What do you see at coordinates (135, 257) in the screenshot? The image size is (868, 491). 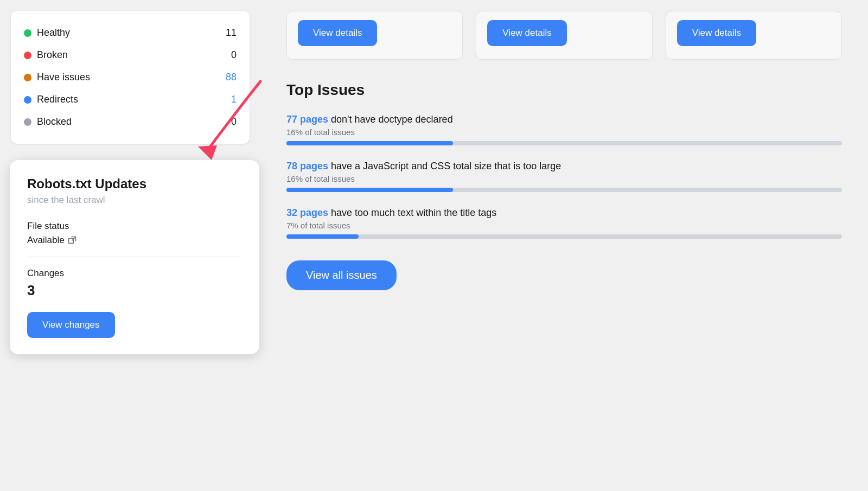 I see `divider` at bounding box center [135, 257].